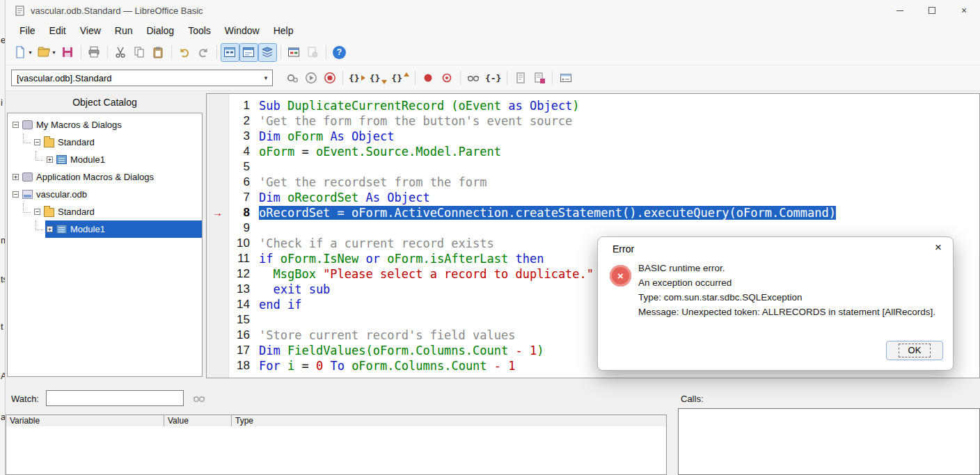 The height and width of the screenshot is (475, 980). What do you see at coordinates (938, 248) in the screenshot?
I see `error-dialog-close-button: ×` at bounding box center [938, 248].